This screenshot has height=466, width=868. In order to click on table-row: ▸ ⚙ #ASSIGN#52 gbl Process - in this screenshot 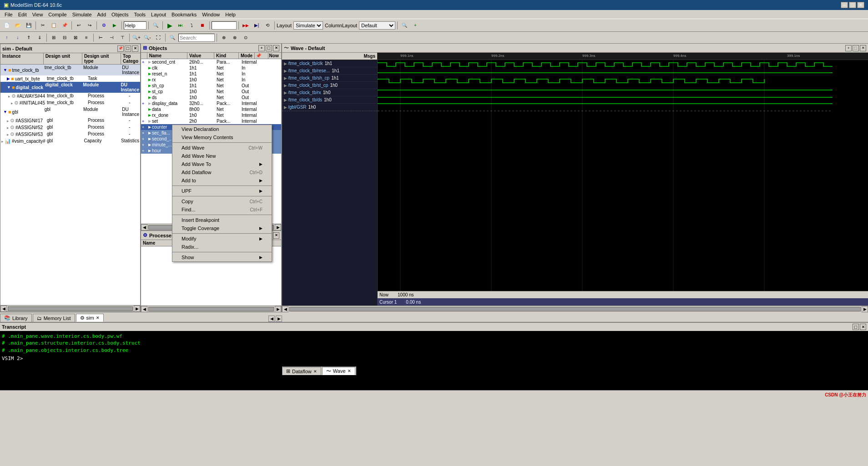, I will do `click(70, 127)`.